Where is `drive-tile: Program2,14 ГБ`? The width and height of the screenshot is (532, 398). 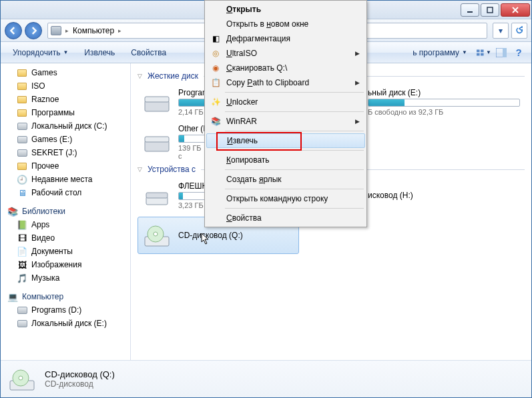
drive-tile: Program2,14 ГБ is located at coordinates (174, 102).